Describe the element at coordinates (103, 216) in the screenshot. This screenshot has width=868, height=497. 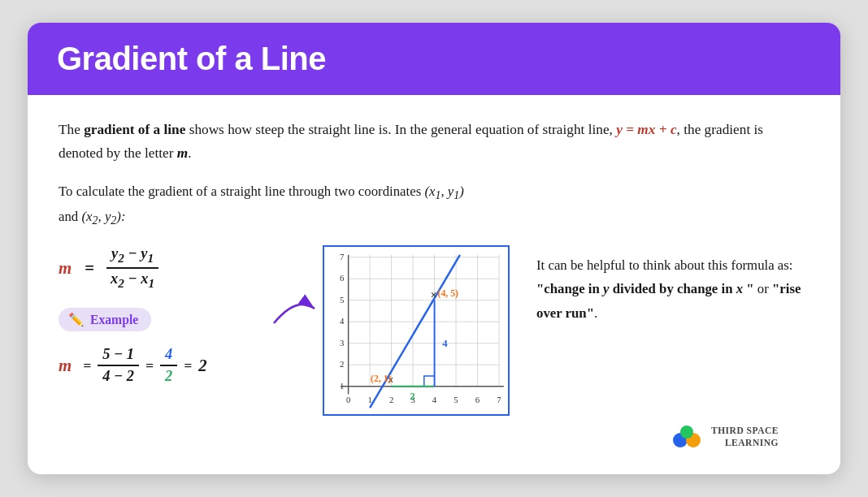
I see `coord2-display: (x2, y2):` at that location.